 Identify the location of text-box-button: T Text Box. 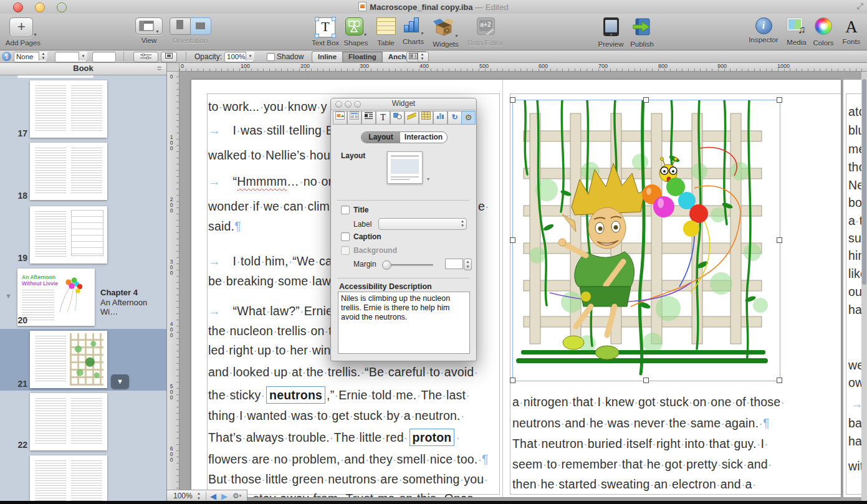
(325, 32).